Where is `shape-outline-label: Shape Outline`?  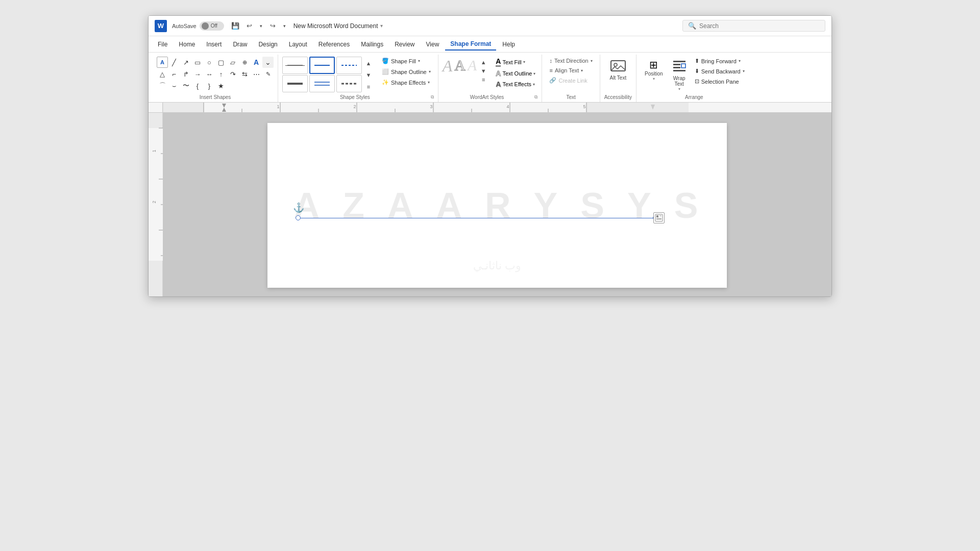 shape-outline-label: Shape Outline is located at coordinates (409, 72).